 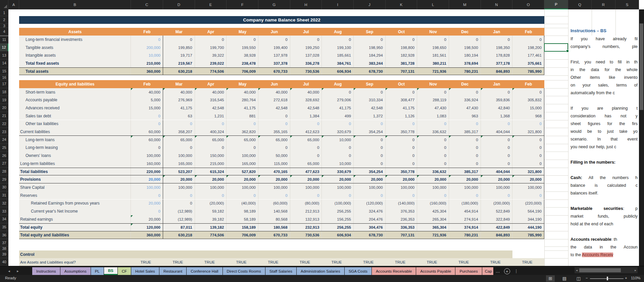 What do you see at coordinates (433, 227) in the screenshot?
I see `cell-L35: 365,304` at bounding box center [433, 227].